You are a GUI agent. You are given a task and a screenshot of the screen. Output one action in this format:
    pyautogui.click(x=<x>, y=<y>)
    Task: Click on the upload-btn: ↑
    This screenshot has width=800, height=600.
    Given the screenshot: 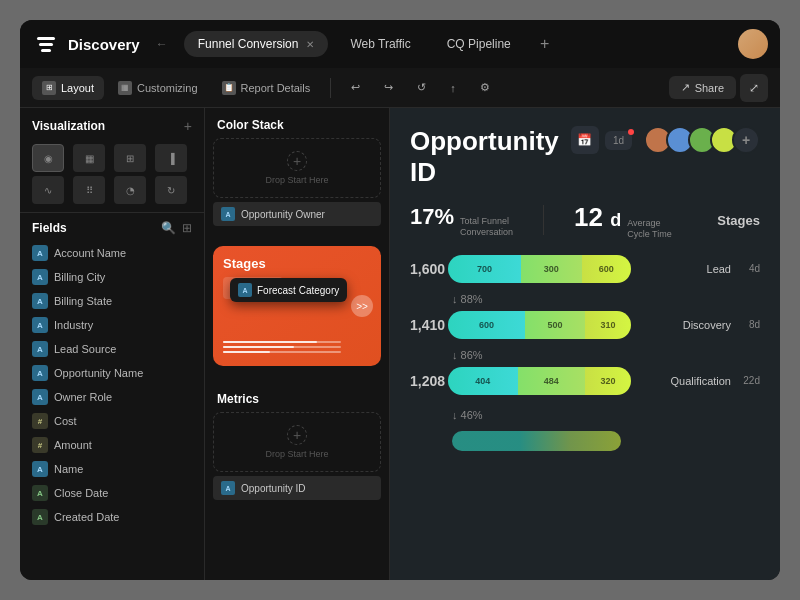 What is the action you would take?
    pyautogui.click(x=453, y=88)
    